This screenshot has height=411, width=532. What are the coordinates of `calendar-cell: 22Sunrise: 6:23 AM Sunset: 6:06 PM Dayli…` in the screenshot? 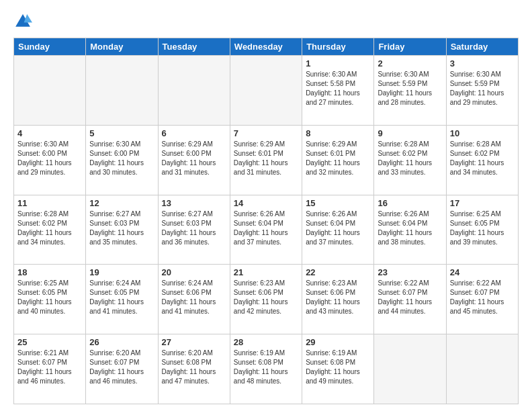 It's located at (339, 300).